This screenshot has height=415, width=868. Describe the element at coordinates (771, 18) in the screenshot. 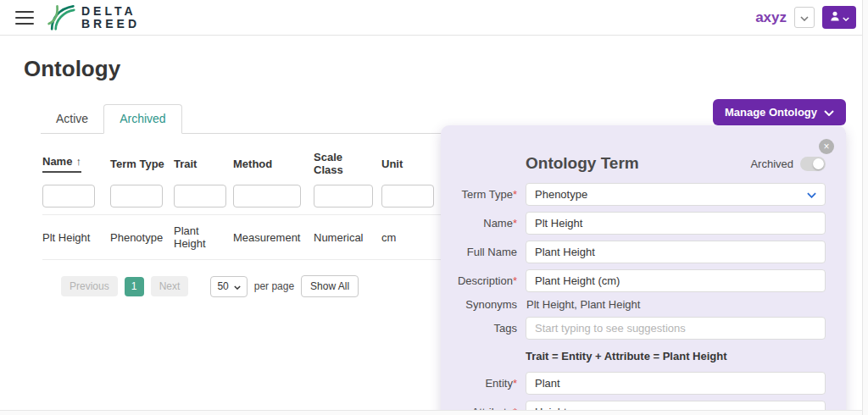

I see `program-name: axyz` at that location.